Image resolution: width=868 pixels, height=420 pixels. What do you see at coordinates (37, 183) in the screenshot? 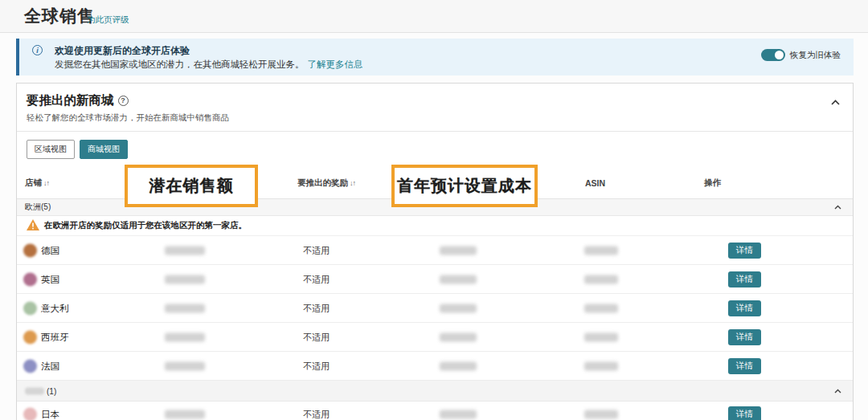
I see `header-store-sort: 店铺↓↑` at bounding box center [37, 183].